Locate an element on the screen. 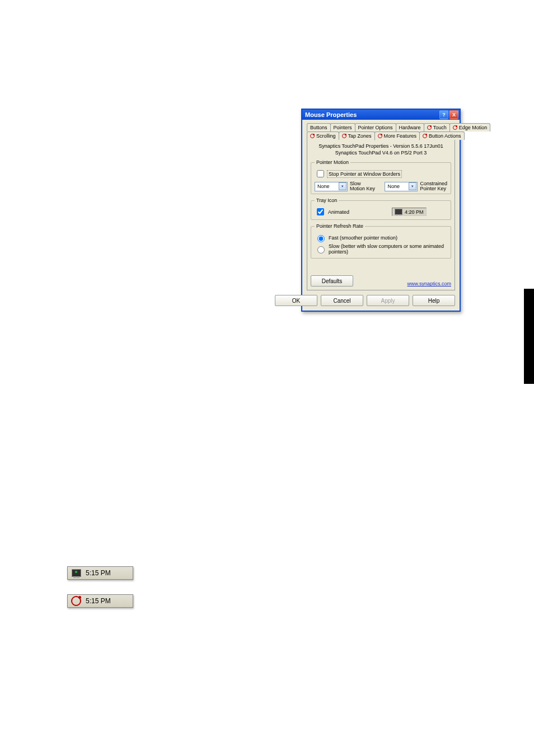 The width and height of the screenshot is (534, 756). tab-more-features: More Features is located at coordinates (397, 136).